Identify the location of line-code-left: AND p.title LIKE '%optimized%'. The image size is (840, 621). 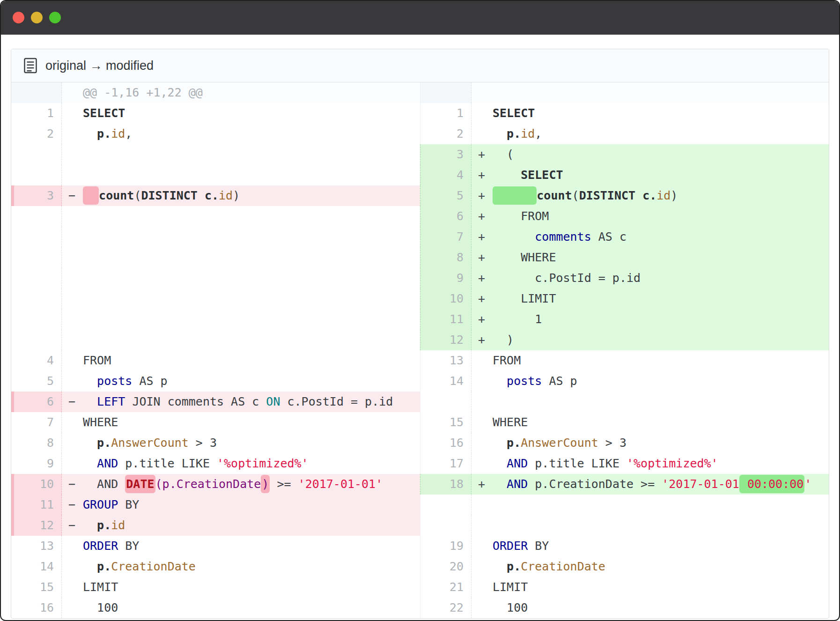
(241, 464).